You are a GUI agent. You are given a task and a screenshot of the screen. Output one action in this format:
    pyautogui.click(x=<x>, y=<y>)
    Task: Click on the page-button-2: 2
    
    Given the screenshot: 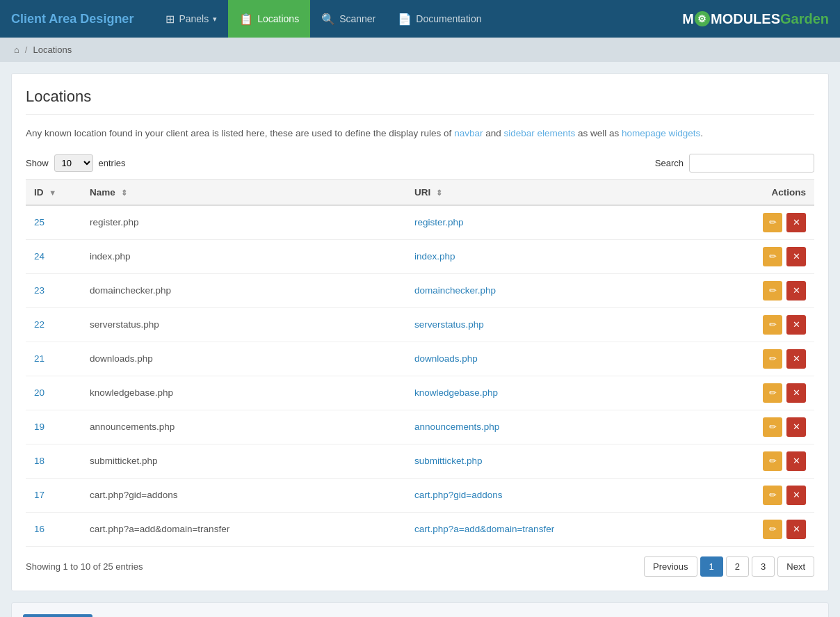 What is the action you would take?
    pyautogui.click(x=737, y=566)
    